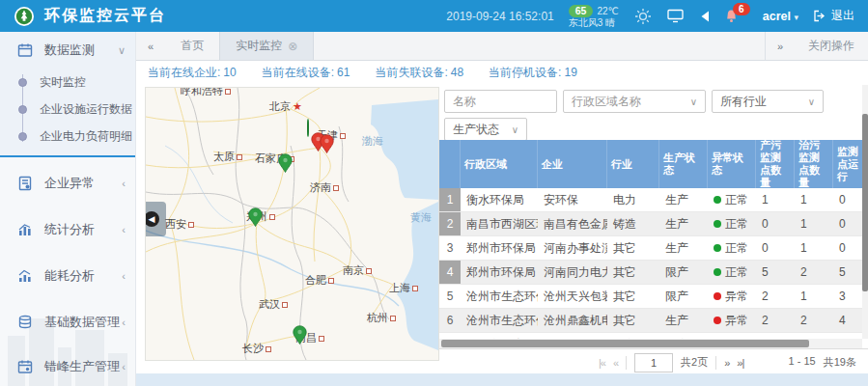  Describe the element at coordinates (831, 46) in the screenshot. I see `close-operations-menu: 关闭操作` at that location.